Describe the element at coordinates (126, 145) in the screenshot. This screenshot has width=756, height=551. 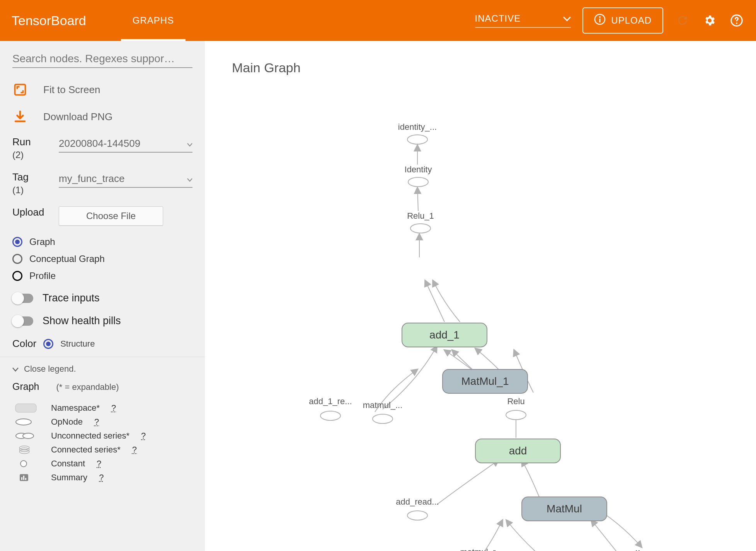
I see `run-select: 20200804-144509` at that location.